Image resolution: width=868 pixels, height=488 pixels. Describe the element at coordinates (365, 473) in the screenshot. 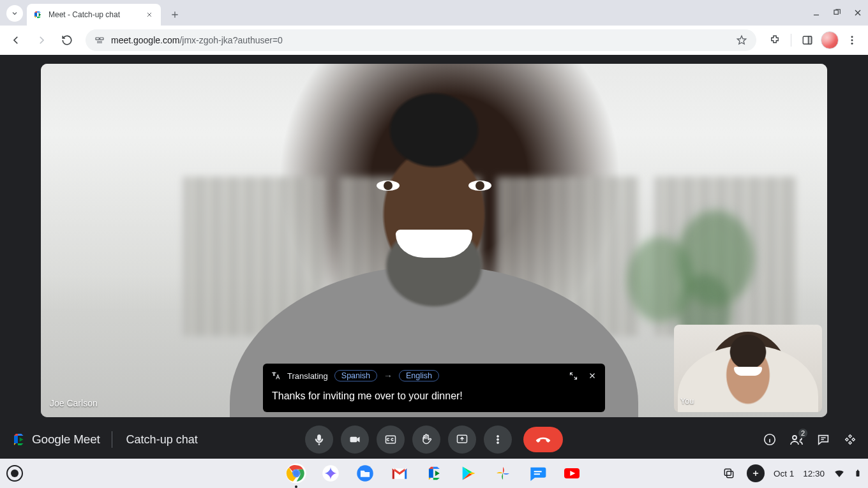

I see `files-app-icon` at that location.